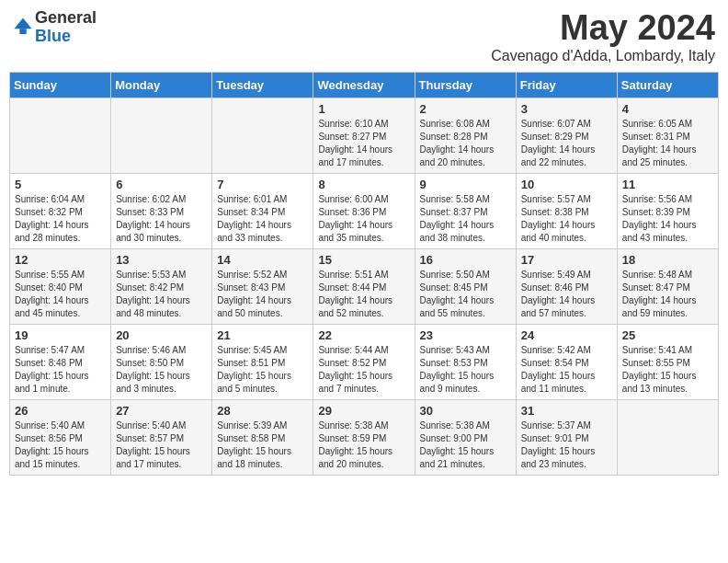 This screenshot has width=728, height=563. Describe the element at coordinates (667, 259) in the screenshot. I see `day-number: 18` at that location.